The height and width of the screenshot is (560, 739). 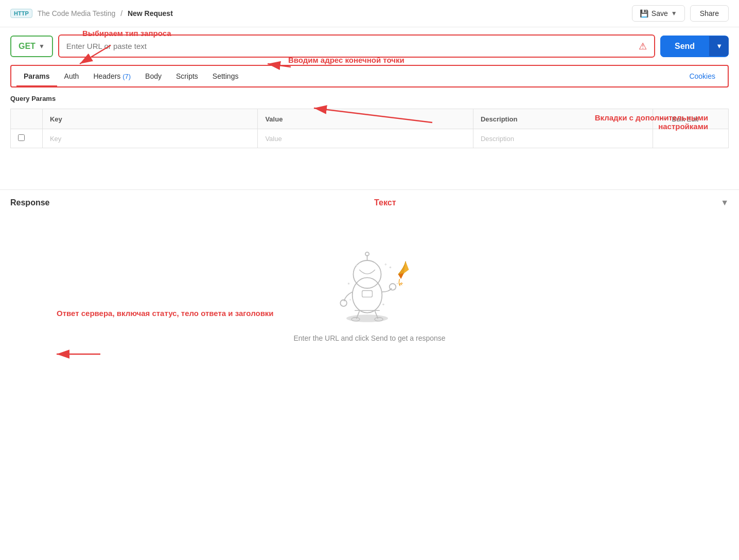 I want to click on col-key-header: Key, so click(x=150, y=119).